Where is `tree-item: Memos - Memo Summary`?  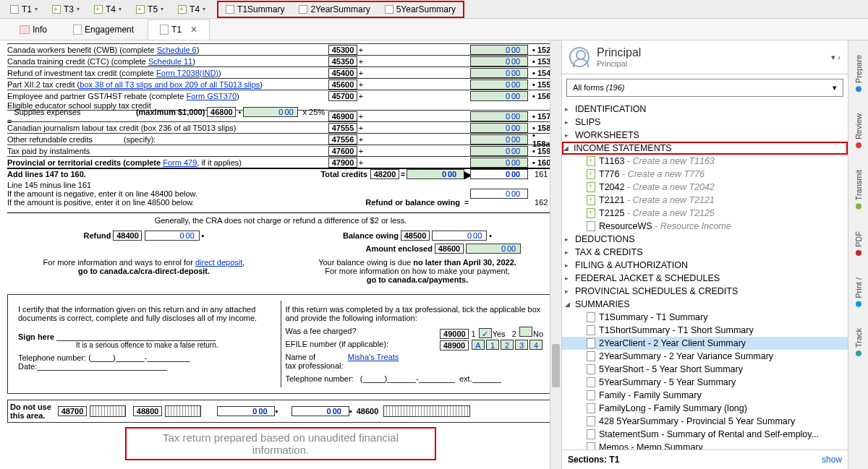
tree-item: Memos - Memo Summary is located at coordinates (705, 445).